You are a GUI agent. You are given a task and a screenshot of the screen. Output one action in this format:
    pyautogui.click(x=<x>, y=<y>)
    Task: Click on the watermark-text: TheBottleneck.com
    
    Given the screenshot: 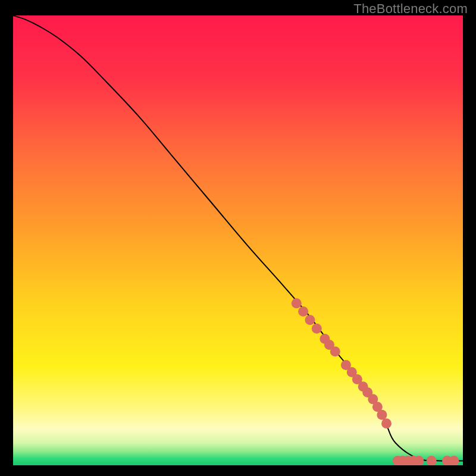 What is the action you would take?
    pyautogui.click(x=411, y=9)
    